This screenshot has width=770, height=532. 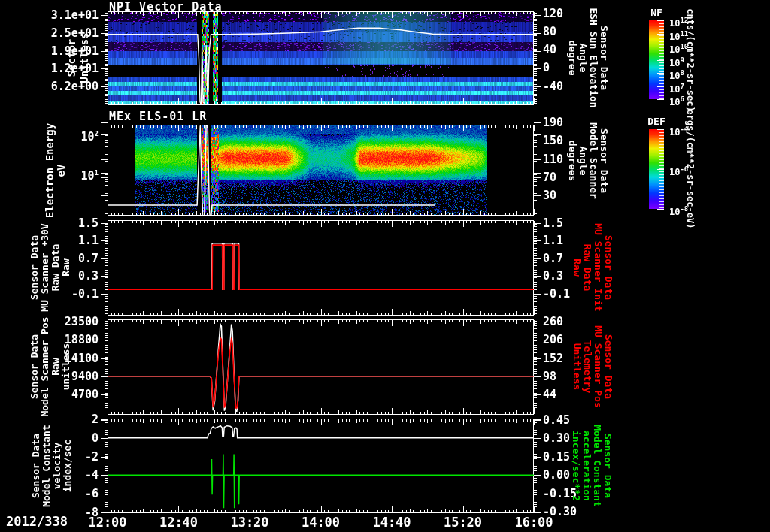 I want to click on axis-label-left-model-constant-line: velocity, so click(x=57, y=466).